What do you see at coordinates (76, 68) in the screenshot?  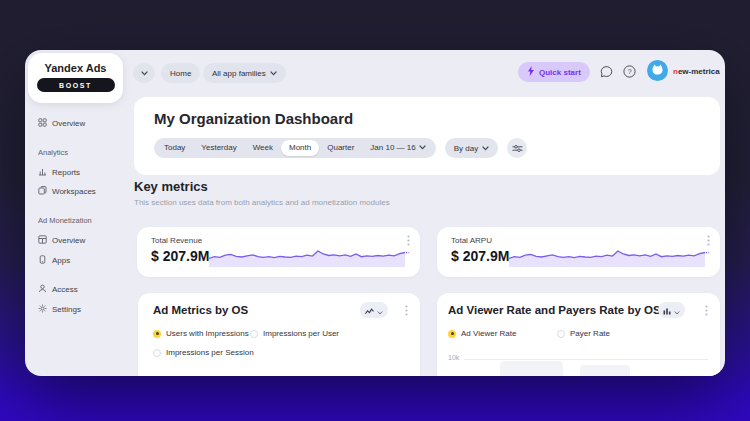 I see `brand-name: Yandex Ads` at bounding box center [76, 68].